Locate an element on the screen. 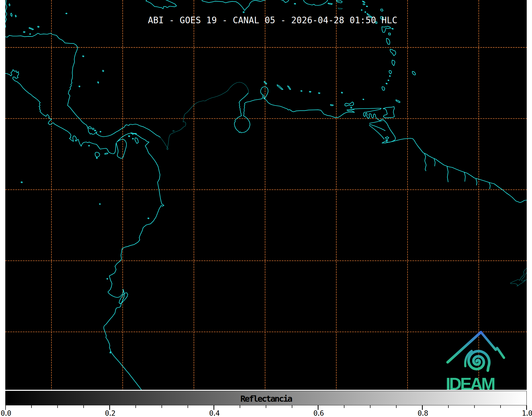 This screenshot has width=532, height=417. coast-malpelo is located at coordinates (100, 204).